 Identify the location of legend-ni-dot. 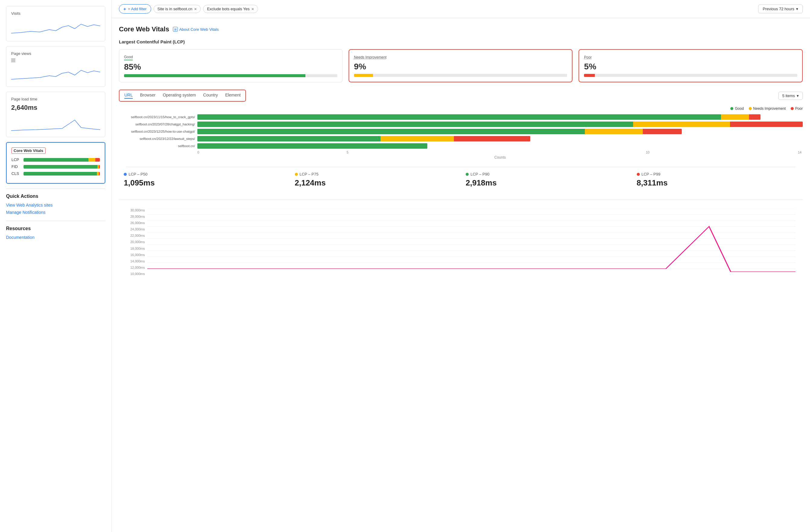
(750, 109).